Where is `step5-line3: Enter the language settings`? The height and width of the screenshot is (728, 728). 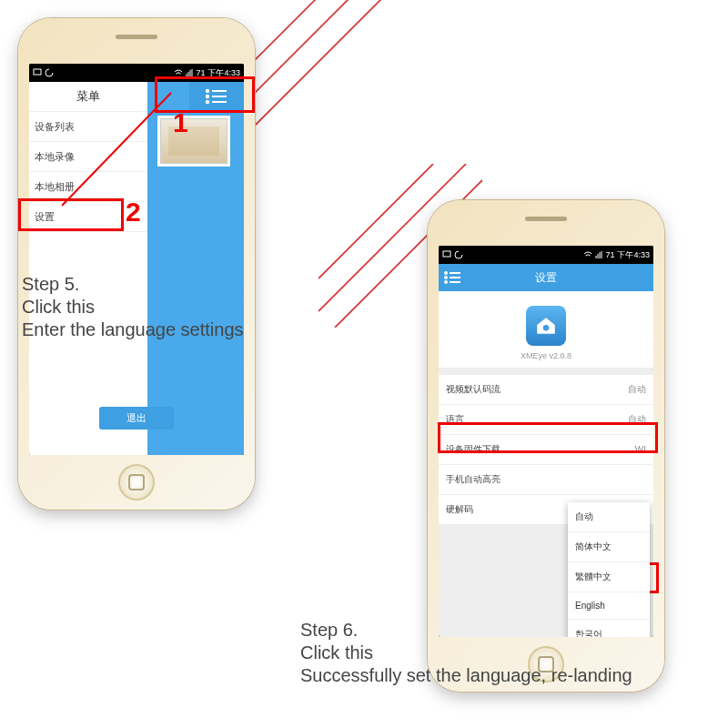 step5-line3: Enter the language settings is located at coordinates (133, 329).